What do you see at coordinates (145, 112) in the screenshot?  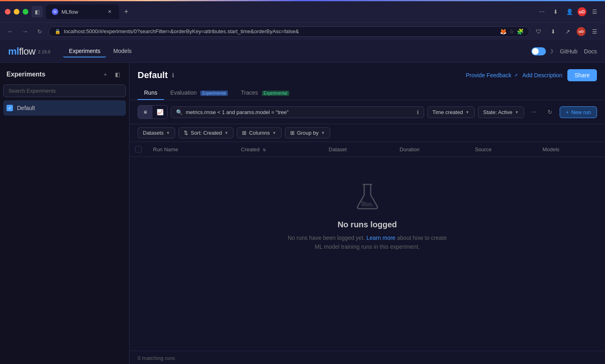 I see `list-icon: ≡` at bounding box center [145, 112].